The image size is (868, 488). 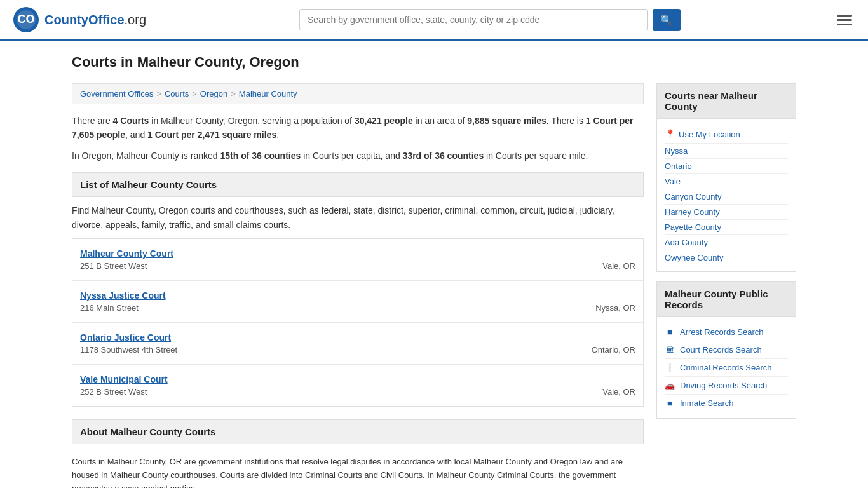 What do you see at coordinates (358, 469) in the screenshot?
I see `about-text: Courts in Malheur County, OR are governm…` at bounding box center [358, 469].